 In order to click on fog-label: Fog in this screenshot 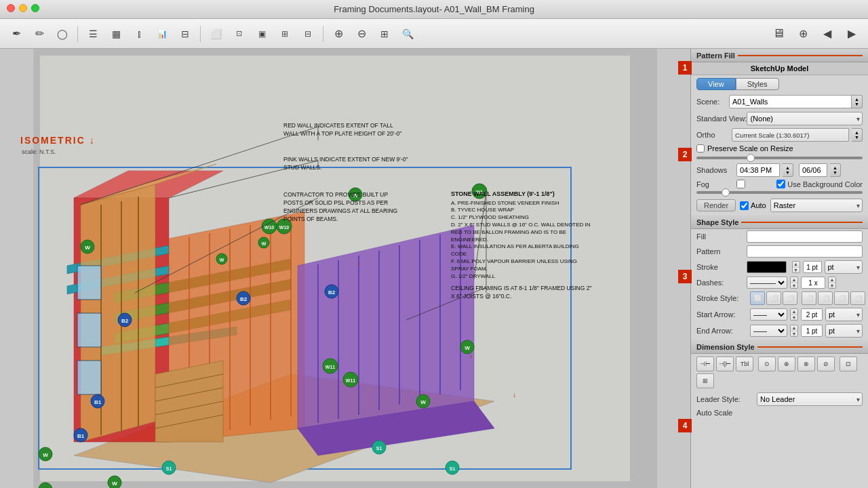, I will do `click(715, 184)`.